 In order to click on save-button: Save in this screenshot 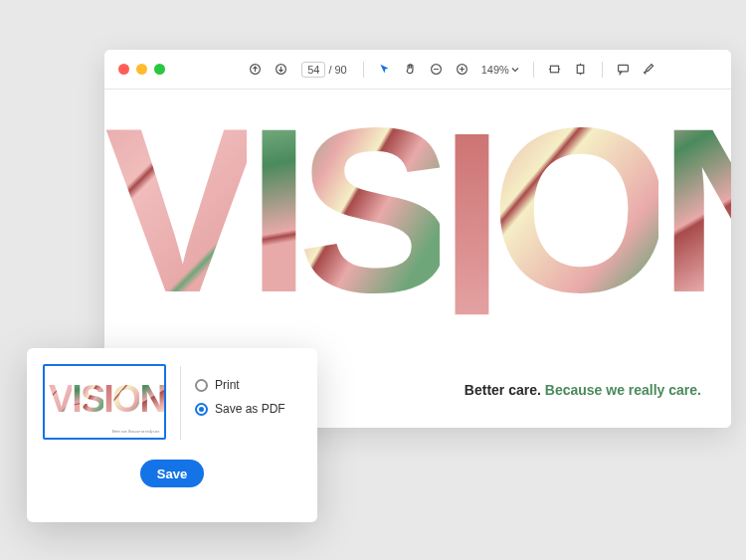, I will do `click(172, 473)`.